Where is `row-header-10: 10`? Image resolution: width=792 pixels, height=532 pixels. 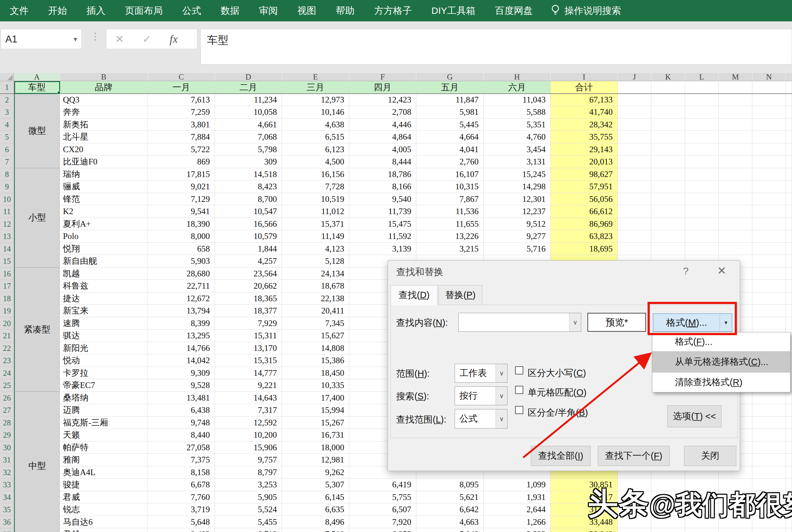 row-header-10: 10 is located at coordinates (7, 200).